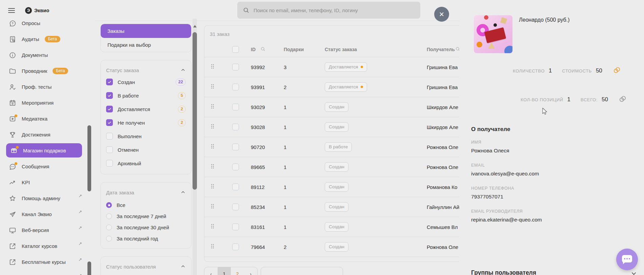 This screenshot has width=644, height=275. Describe the element at coordinates (334, 10) in the screenshot. I see `search-input` at that location.